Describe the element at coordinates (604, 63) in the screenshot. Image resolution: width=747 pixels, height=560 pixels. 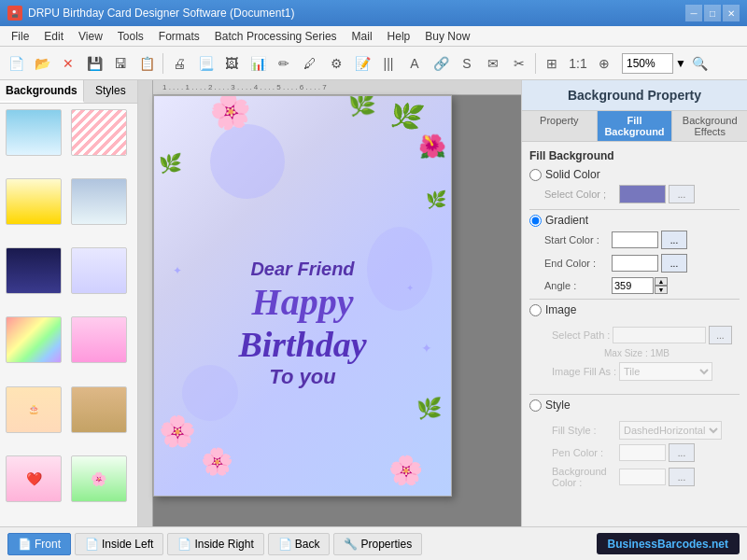
I see `zoom-in: ⊕` at that location.